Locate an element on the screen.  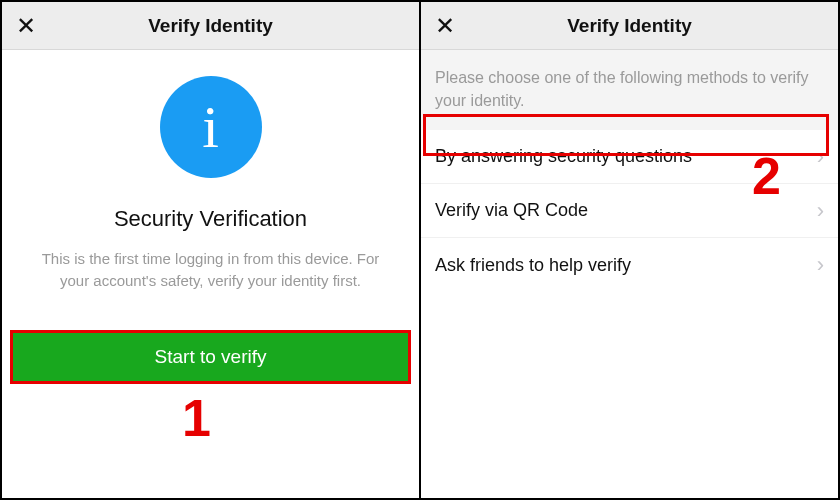
start-to-verify-button: Start to verify is located at coordinates (210, 357).